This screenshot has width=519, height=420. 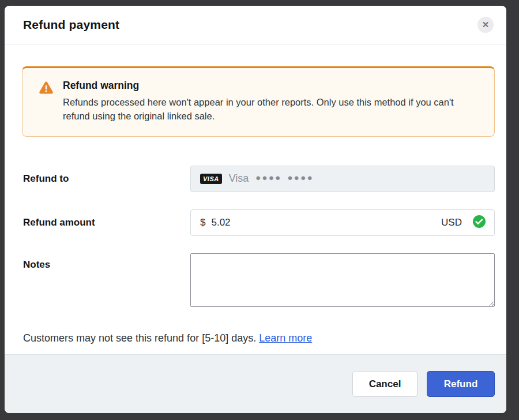 I want to click on modal-footer: Cancel Refund, so click(x=255, y=384).